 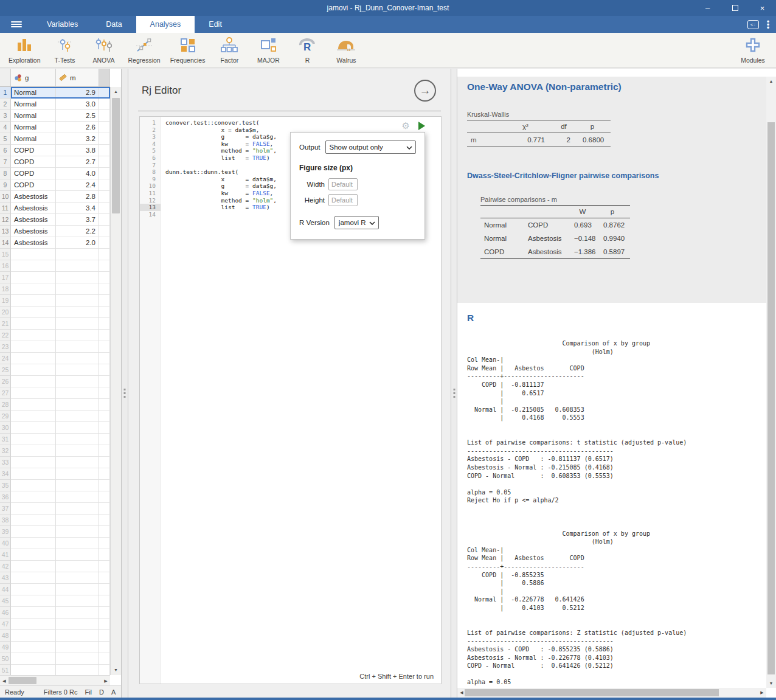 What do you see at coordinates (5, 105) in the screenshot?
I see `row-number: 2` at bounding box center [5, 105].